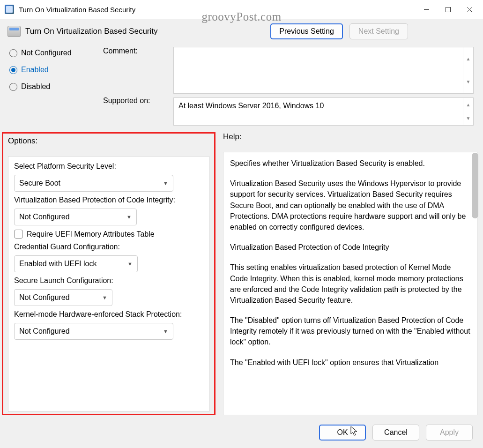 This screenshot has width=483, height=448. What do you see at coordinates (350, 205) in the screenshot?
I see `help-paragraph: Virtualization Based Security uses the W…` at bounding box center [350, 205].